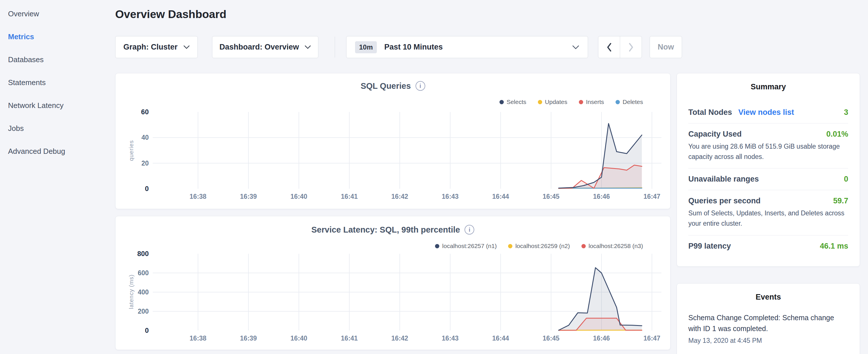  What do you see at coordinates (58, 105) in the screenshot?
I see `sidebar-item-network-latency: Network Latency` at bounding box center [58, 105].